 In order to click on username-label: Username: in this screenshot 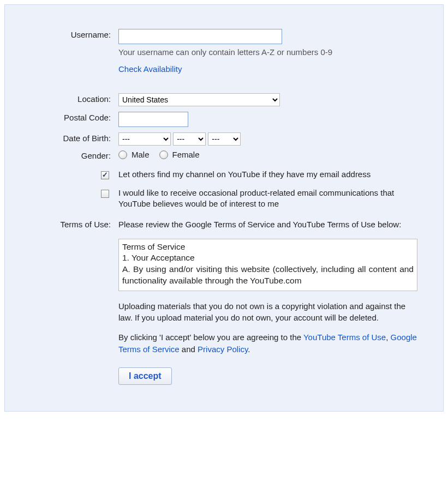, I will do `click(66, 34)`.